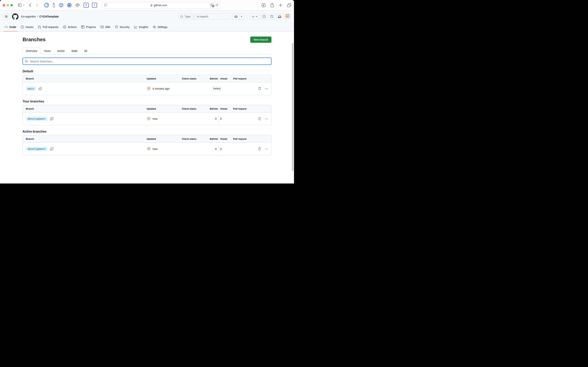 Image resolution: width=588 pixels, height=367 pixels. What do you see at coordinates (106, 5) in the screenshot?
I see `reader-icon` at bounding box center [106, 5].